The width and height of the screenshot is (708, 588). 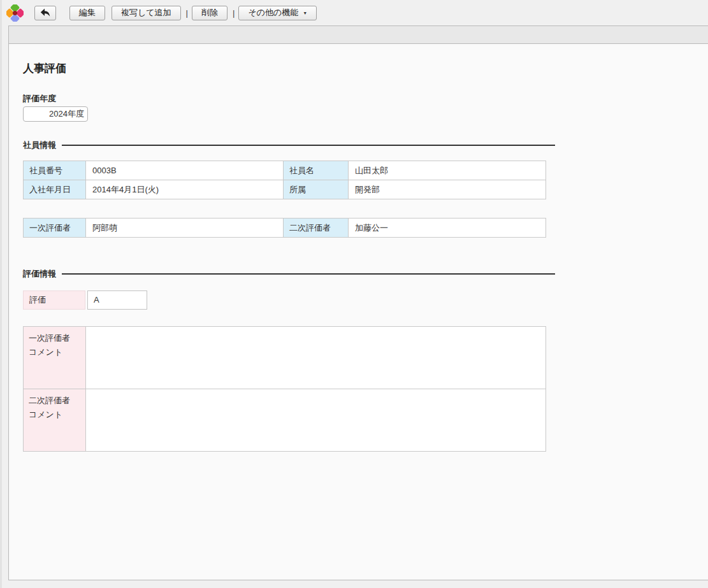 What do you see at coordinates (55, 358) in the screenshot?
I see `primary-comment-label: 一次評価者 コメント` at bounding box center [55, 358].